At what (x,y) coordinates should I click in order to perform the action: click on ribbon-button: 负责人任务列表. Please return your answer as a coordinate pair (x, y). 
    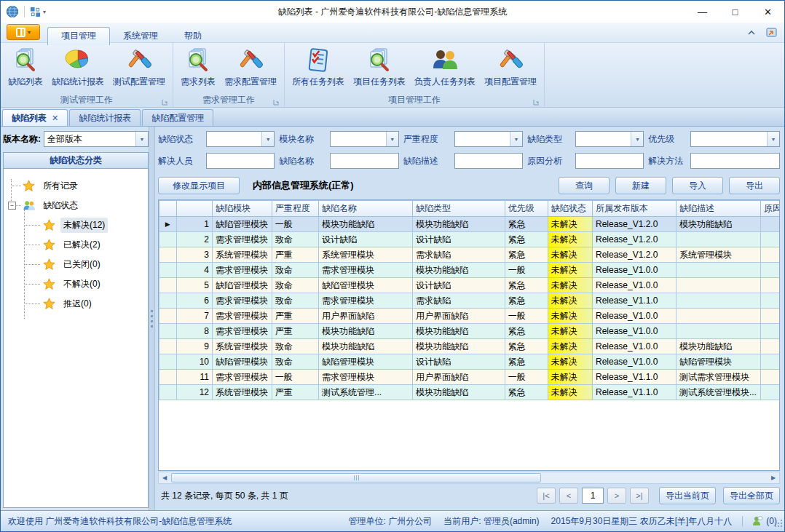
    Looking at the image, I should click on (445, 67).